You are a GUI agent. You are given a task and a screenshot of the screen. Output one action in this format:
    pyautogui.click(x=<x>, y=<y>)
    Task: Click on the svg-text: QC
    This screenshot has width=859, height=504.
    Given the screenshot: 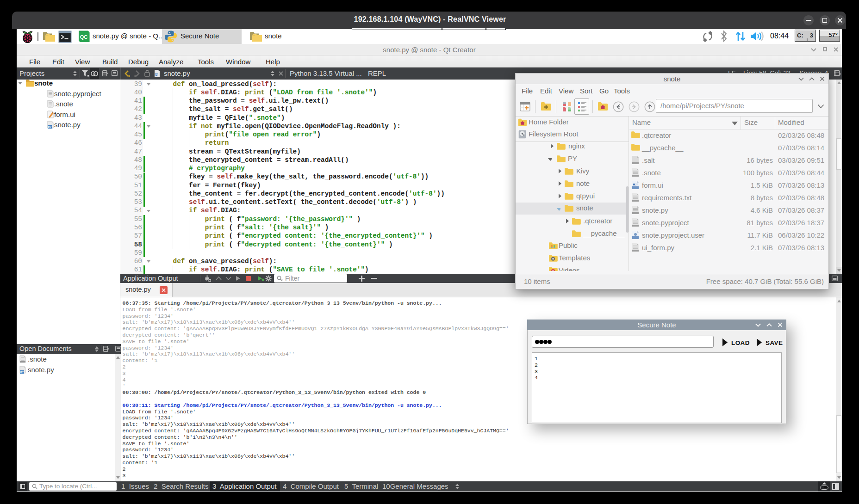 What is the action you would take?
    pyautogui.click(x=84, y=37)
    